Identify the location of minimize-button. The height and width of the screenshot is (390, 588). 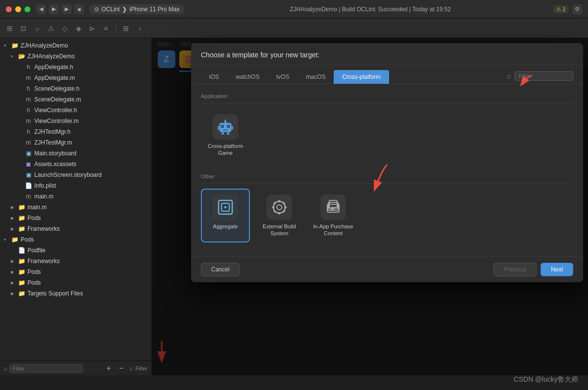
(18, 9).